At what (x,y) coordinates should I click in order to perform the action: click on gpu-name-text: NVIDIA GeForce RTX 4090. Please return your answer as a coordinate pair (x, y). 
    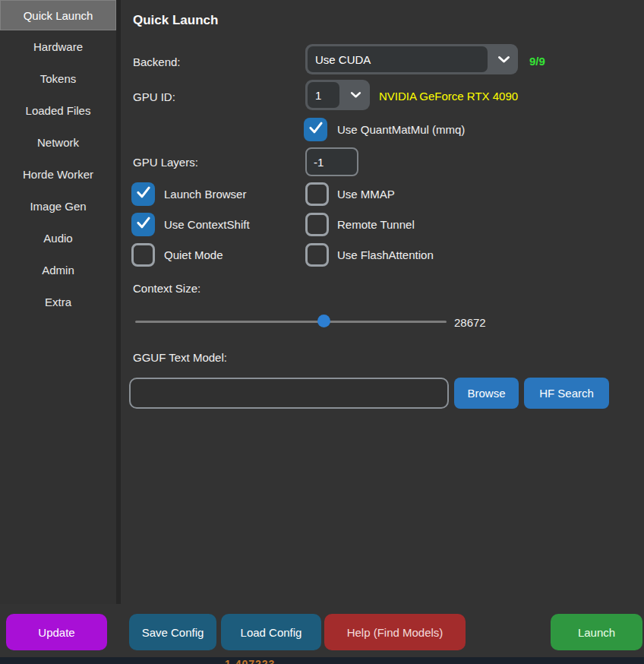
    Looking at the image, I should click on (448, 96).